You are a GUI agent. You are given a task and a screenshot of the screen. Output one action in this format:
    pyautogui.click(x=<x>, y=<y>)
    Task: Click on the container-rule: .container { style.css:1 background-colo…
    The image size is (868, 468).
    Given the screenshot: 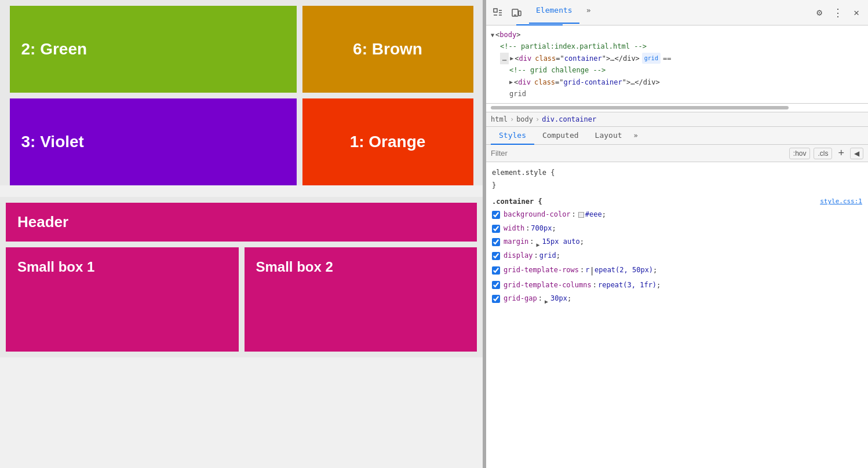 What is the action you would take?
    pyautogui.click(x=677, y=251)
    